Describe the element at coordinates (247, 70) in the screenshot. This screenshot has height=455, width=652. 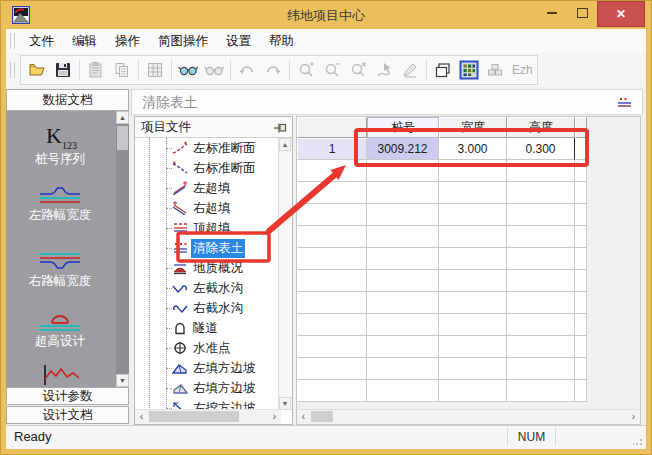
I see `undo-button` at that location.